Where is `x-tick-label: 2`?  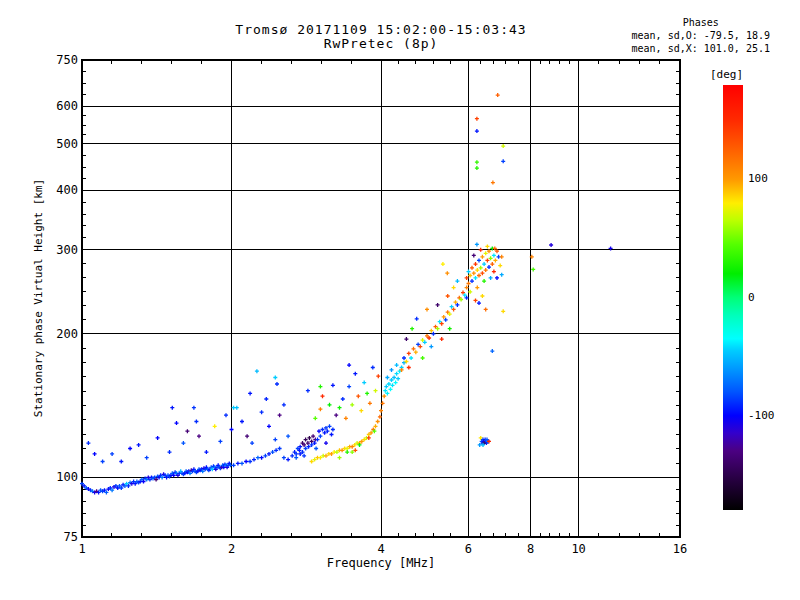
x-tick-label: 2 is located at coordinates (232, 549).